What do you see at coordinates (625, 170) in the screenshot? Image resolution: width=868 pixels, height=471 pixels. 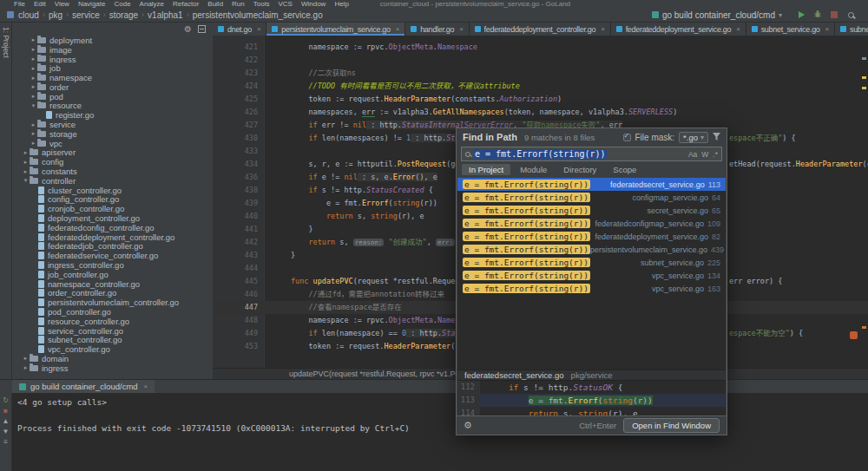 I see `scope-tab-scope: Scope` at bounding box center [625, 170].